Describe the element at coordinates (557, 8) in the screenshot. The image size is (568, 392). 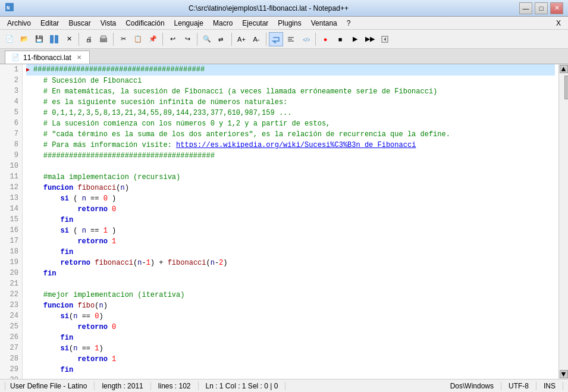
I see `close-button: ✕` at that location.